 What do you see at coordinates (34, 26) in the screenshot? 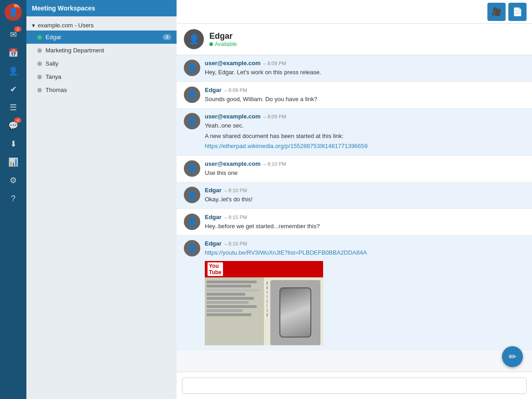
I see `arrow-icon: ▼` at bounding box center [34, 26].